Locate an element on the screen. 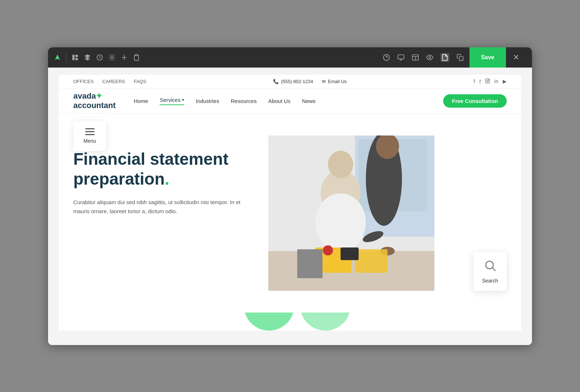 This screenshot has height=392, width=580. site-logo: avada✦ accountant is located at coordinates (95, 101).